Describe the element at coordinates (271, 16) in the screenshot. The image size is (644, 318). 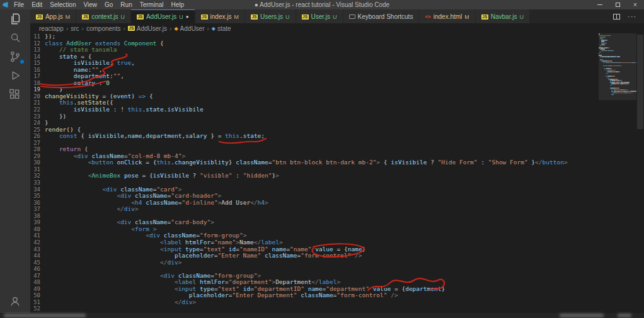
I see `tab-users-js: JS Users.js U` at that location.